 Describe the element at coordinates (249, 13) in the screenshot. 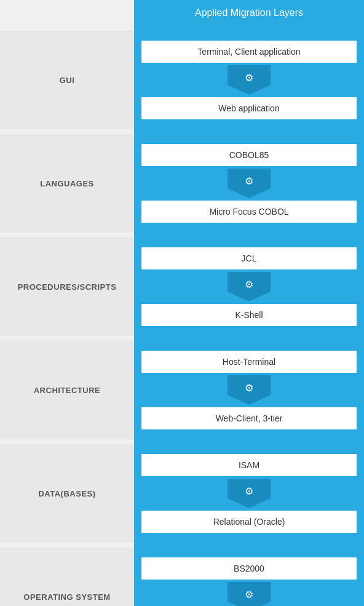

I see `header-title: Applied Migration Layers` at that location.